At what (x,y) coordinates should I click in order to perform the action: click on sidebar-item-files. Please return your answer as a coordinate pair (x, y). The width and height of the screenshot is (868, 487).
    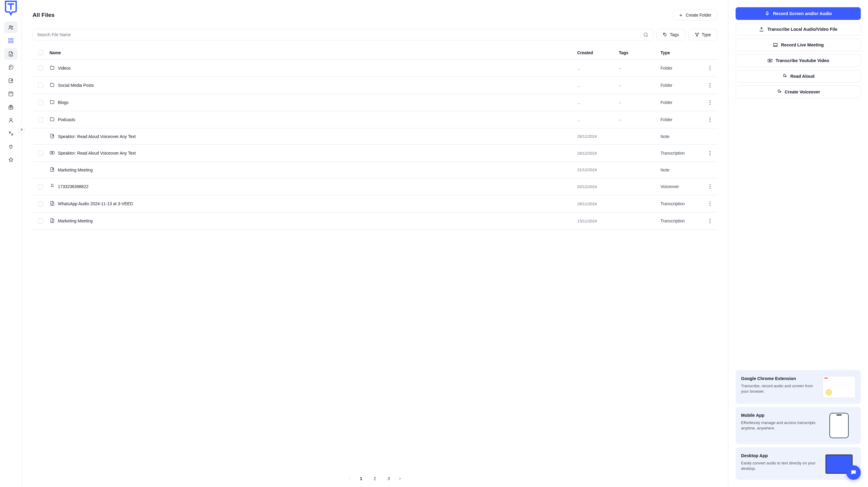
    Looking at the image, I should click on (11, 54).